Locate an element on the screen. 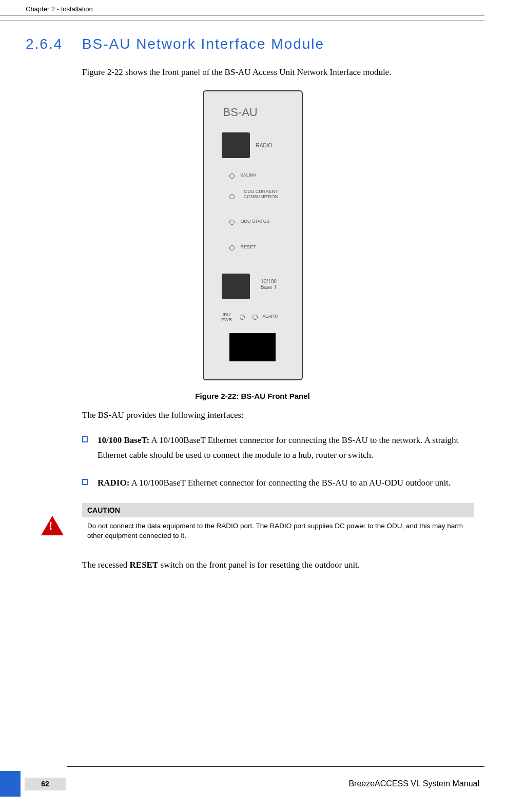  idu-pwr-led is located at coordinates (242, 317).